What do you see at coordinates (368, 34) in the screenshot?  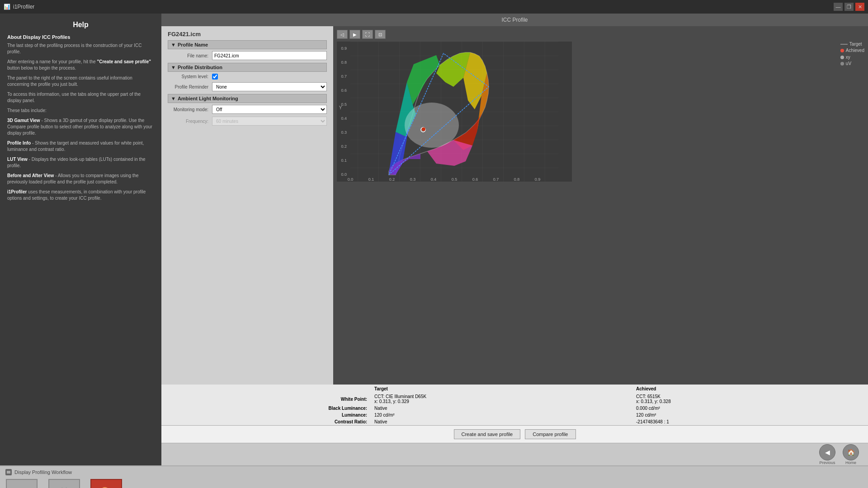 I see `chart-btn-3: ⛶` at bounding box center [368, 34].